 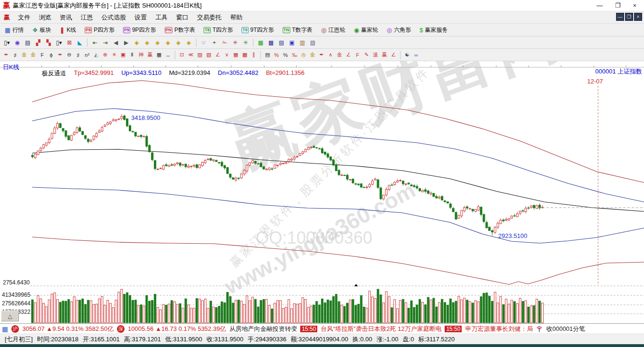 I want to click on gann-arrow-x: ◈, so click(x=168, y=43).